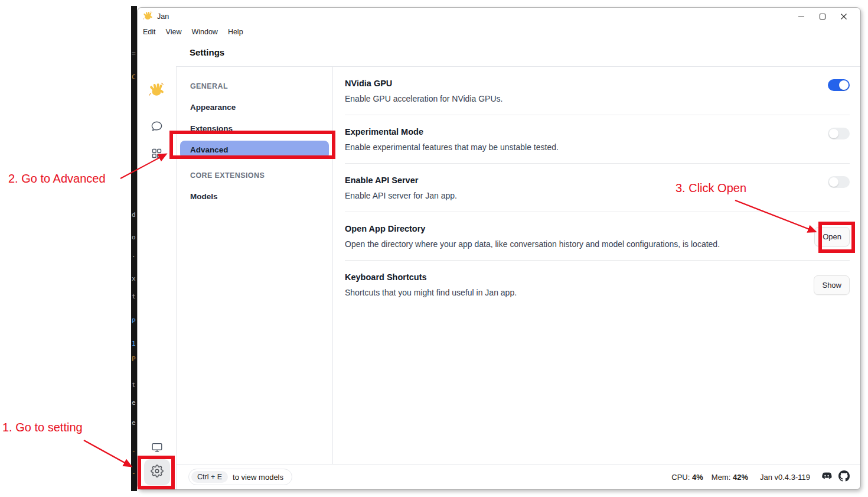 The width and height of the screenshot is (868, 497). Describe the element at coordinates (431, 285) in the screenshot. I see `setting-text: Keyboard Shortcuts Shortcuts that you mi…` at that location.